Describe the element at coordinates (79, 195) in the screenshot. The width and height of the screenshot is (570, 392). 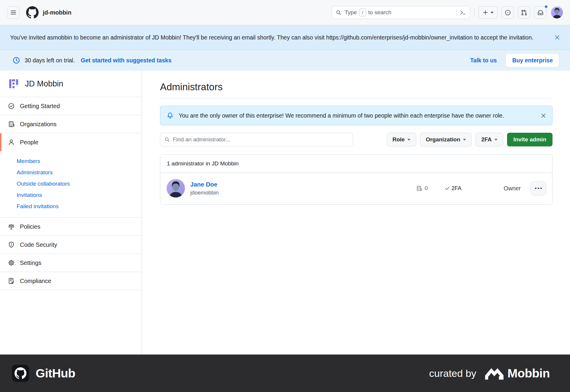
I see `subnav-item-invitations: Invitations` at that location.